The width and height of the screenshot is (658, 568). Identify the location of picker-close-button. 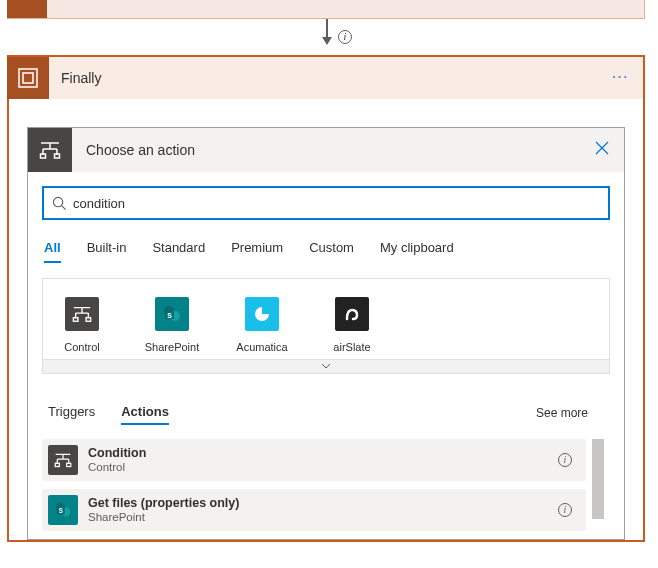
(602, 148).